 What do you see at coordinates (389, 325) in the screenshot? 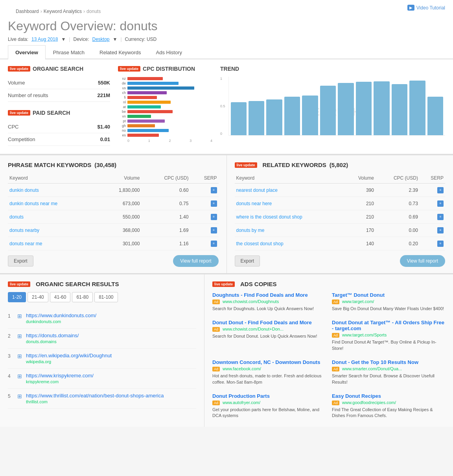
I see `ad-title: Donut Donut at Target™ - All Orders Ship…` at bounding box center [389, 325].